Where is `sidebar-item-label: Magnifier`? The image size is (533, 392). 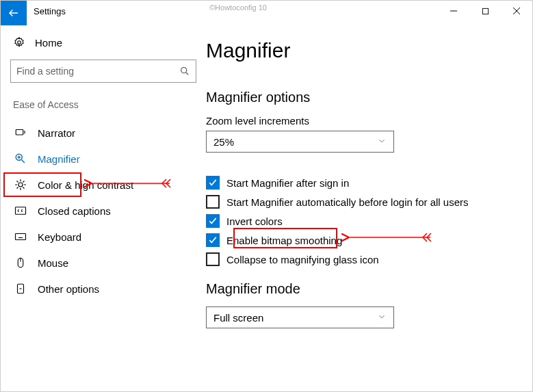
sidebar-item-label: Magnifier is located at coordinates (59, 159).